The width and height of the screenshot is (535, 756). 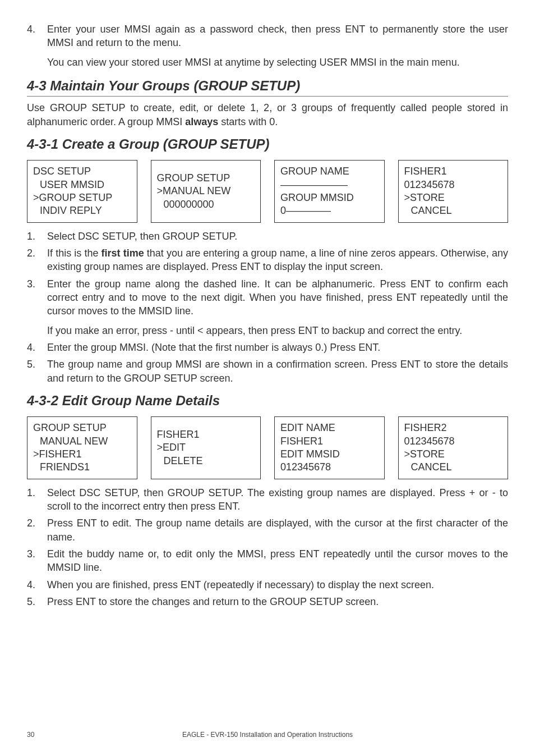 I want to click on lcd-line: DELETE, so click(x=206, y=461).